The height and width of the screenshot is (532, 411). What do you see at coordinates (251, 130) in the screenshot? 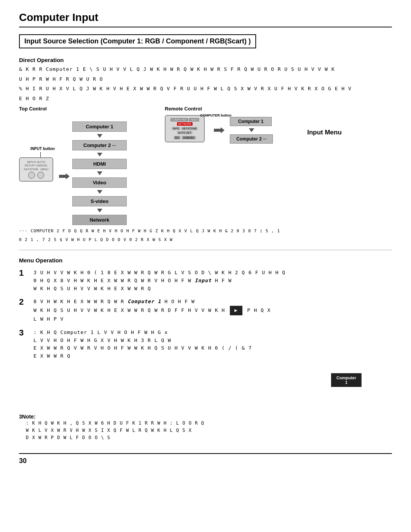
I see `remote-menu-chain: Computer 1 Computer 2 ···` at bounding box center [251, 130].